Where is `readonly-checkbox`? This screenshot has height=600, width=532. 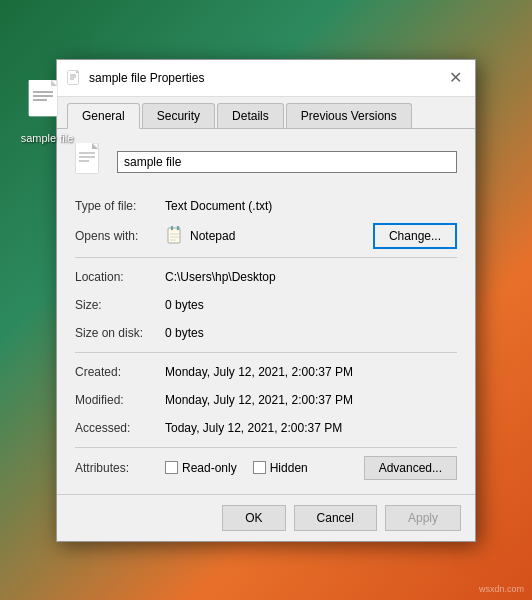 readonly-checkbox is located at coordinates (172, 468).